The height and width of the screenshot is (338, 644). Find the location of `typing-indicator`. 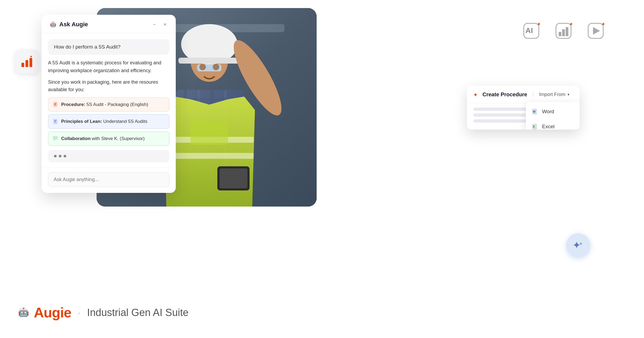

typing-indicator is located at coordinates (109, 156).